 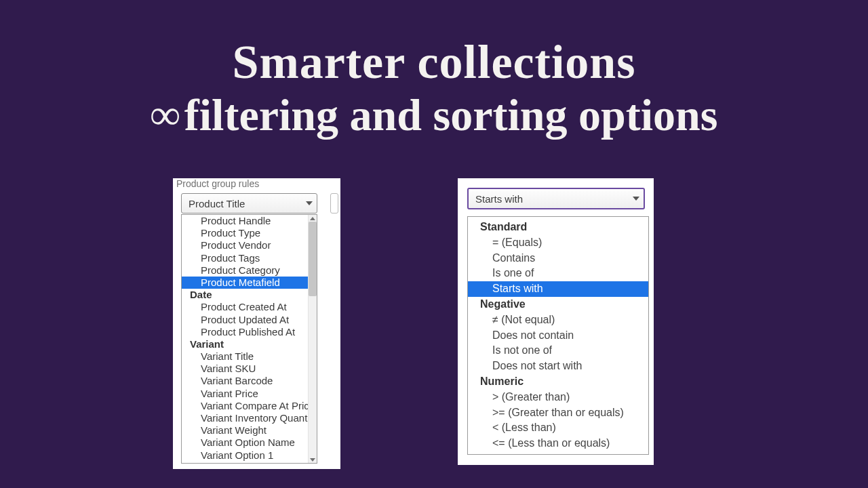 What do you see at coordinates (250, 203) in the screenshot?
I see `field-select: Product Title` at bounding box center [250, 203].